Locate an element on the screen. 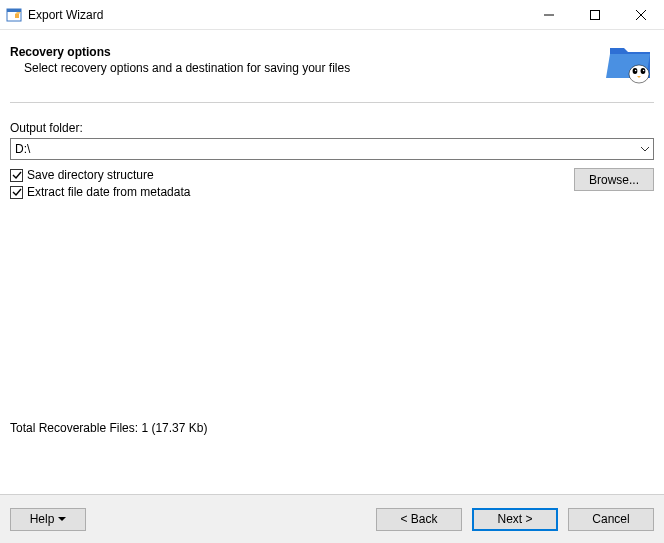  next-button-label: Next > is located at coordinates (514, 519).